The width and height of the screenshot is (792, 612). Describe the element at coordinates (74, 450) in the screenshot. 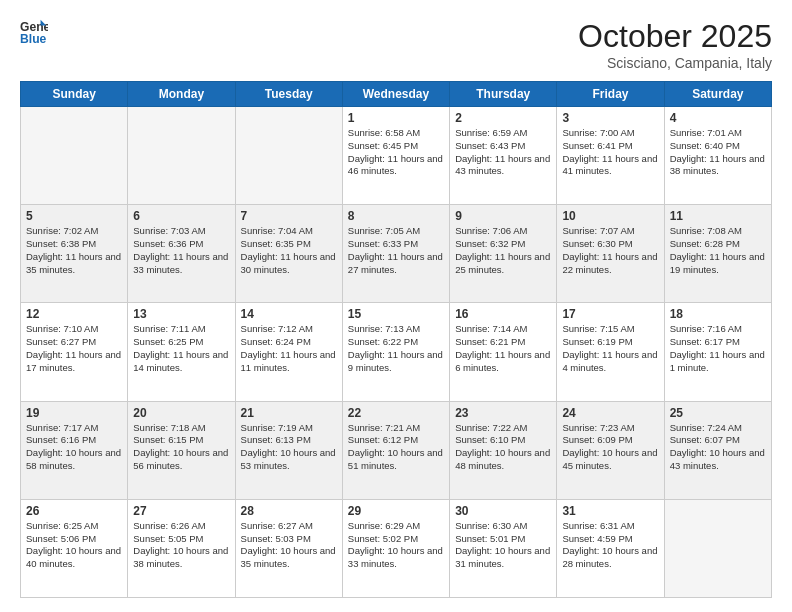

I see `calendar-cell: 19Sunrise: 7:17 AM Sunset: 6:16 PM Dayli…` at that location.